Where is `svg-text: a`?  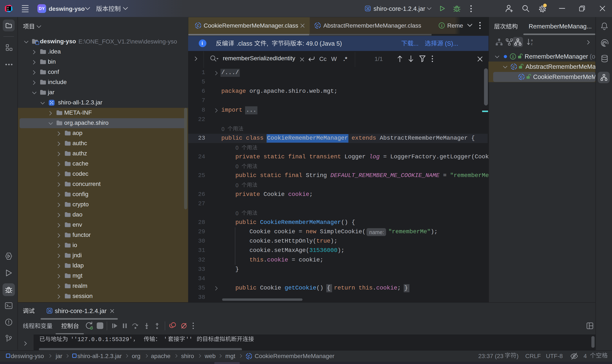 svg-text: a is located at coordinates (532, 40).